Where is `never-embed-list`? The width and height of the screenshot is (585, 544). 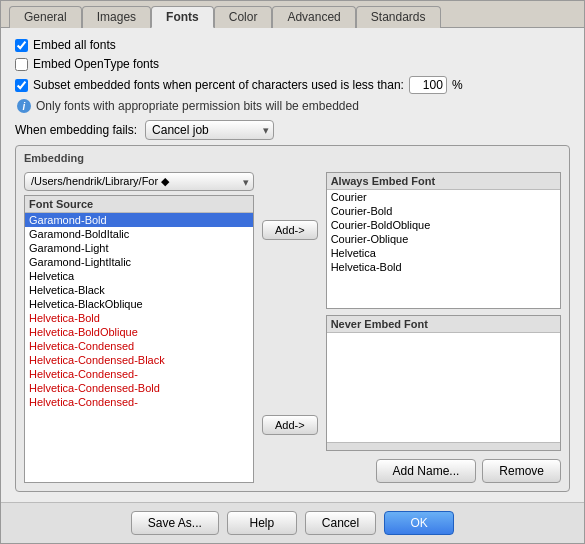 never-embed-list is located at coordinates (444, 388).